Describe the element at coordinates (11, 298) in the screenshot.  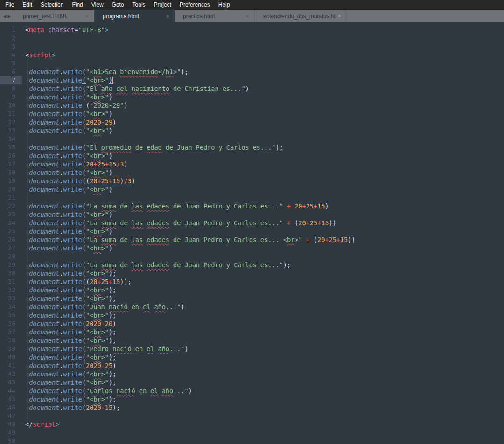
I see `line-number: 33` at that location.